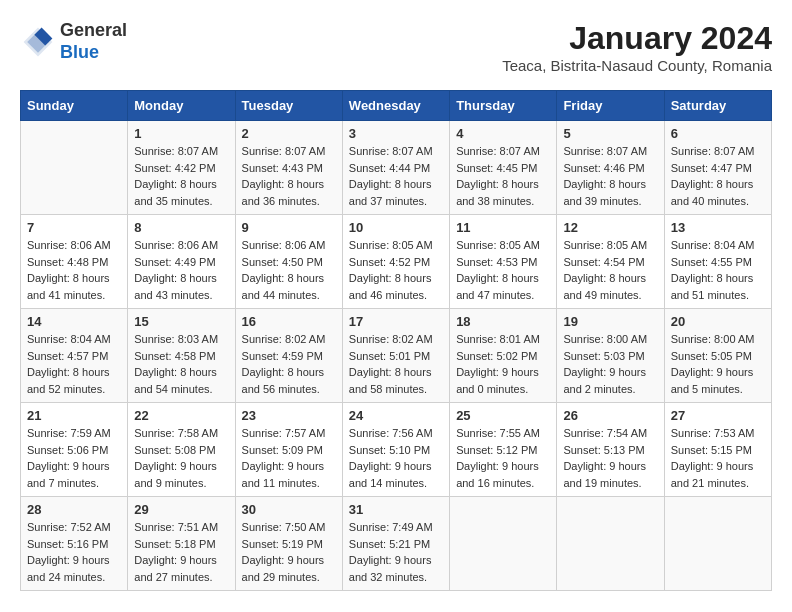 The height and width of the screenshot is (612, 792). I want to click on day-info: Sunrise: 7:56 AM Sunset: 5:10 PM Dayligh…, so click(396, 458).